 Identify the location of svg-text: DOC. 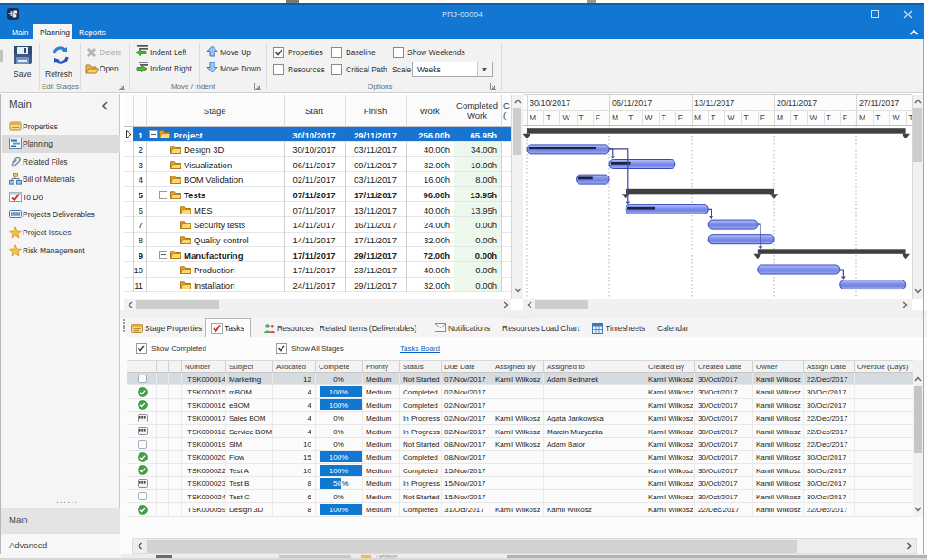
(16, 214).